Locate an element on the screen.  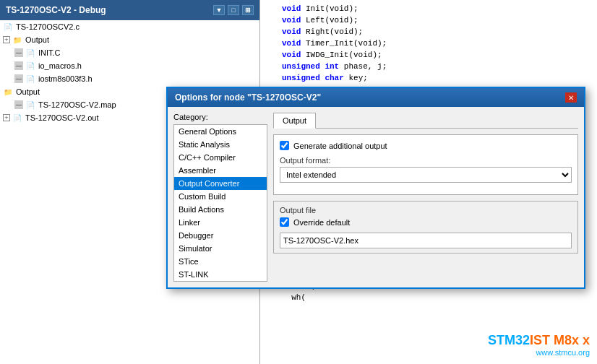
category-output-converter: Output Converter is located at coordinates (220, 183).